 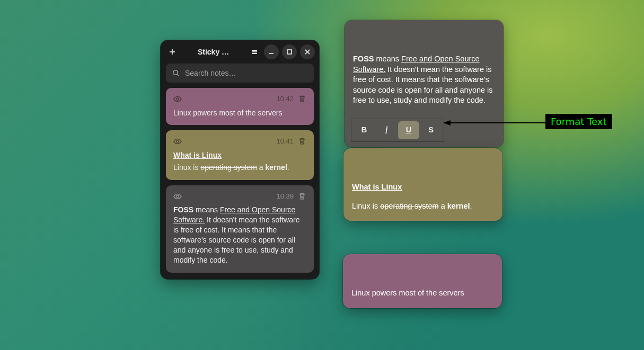 What do you see at coordinates (364, 130) in the screenshot?
I see `format-bold-button: B` at bounding box center [364, 130].